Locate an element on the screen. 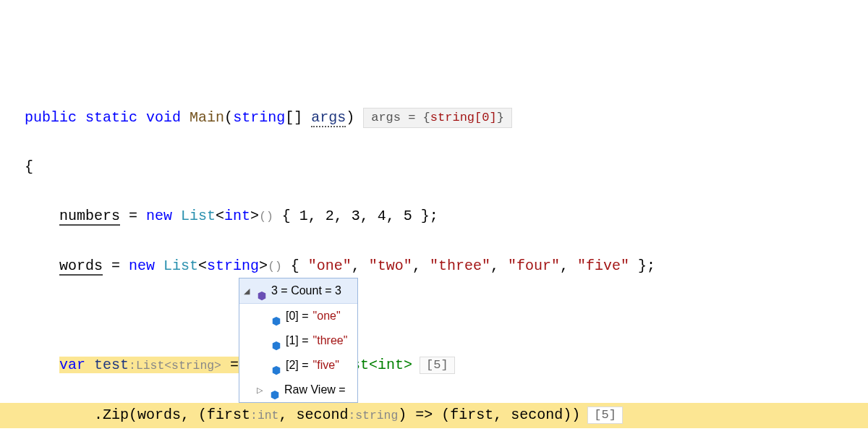 The height and width of the screenshot is (434, 868). code-line-signature: public static void Main(string[] args)ar… is located at coordinates (446, 118).